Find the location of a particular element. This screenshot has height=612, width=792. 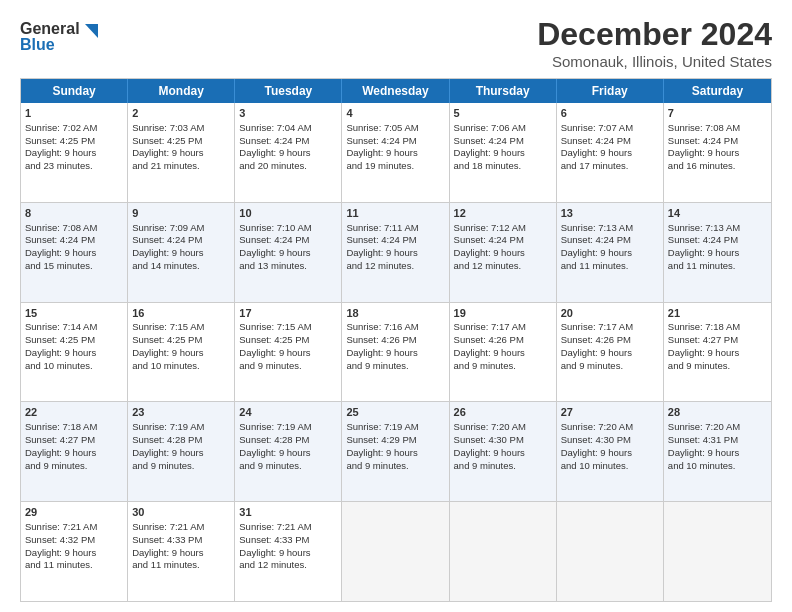

day-info-line: Sunrise: 7:15 AM is located at coordinates (181, 328).